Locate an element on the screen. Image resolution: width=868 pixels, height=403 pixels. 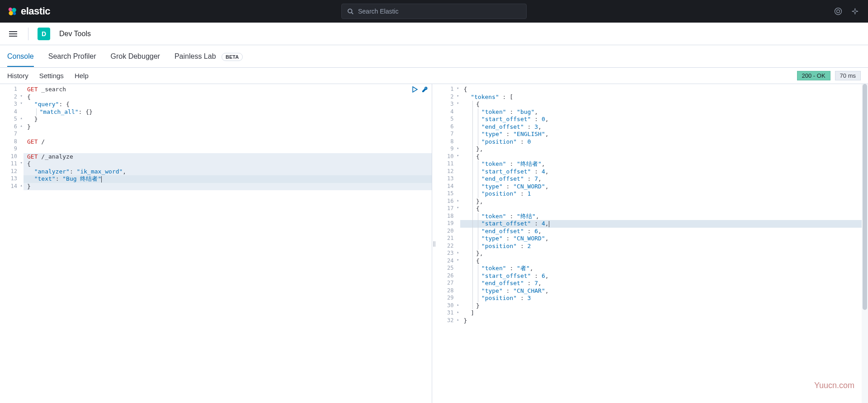
divider is located at coordinates (28, 34).